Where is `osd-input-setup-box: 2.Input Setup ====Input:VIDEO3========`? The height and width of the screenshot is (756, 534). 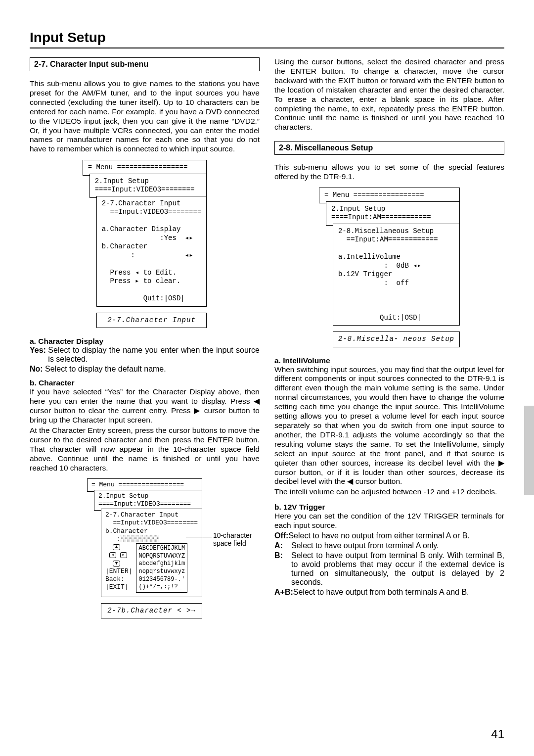
osd-input-setup-box: 2.Input Setup ====Input:VIDEO3======== is located at coordinates (148, 186).